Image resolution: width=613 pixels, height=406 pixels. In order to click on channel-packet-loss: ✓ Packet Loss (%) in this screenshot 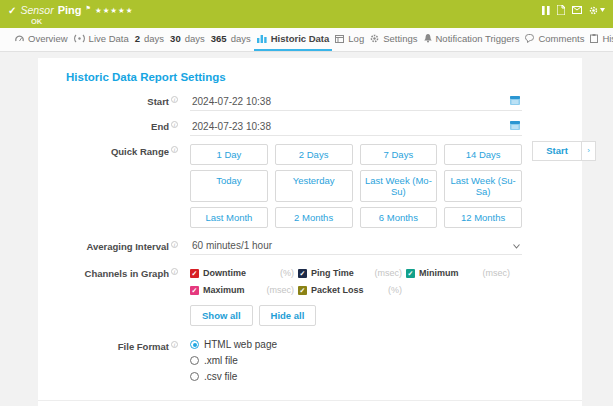, I will do `click(350, 290)`.